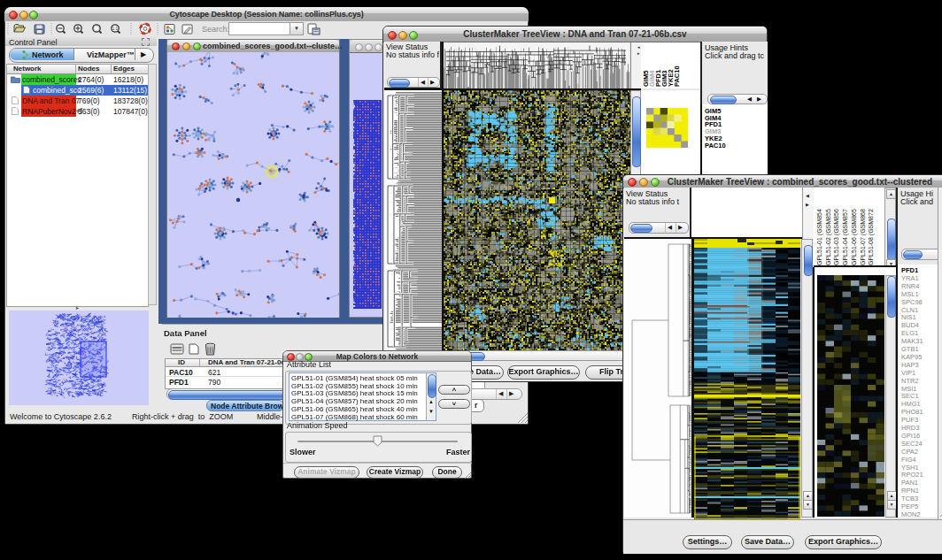 The height and width of the screenshot is (560, 942). What do you see at coordinates (871, 237) in the screenshot?
I see `svg-text: GPL51-08 (GSM872` at bounding box center [871, 237].